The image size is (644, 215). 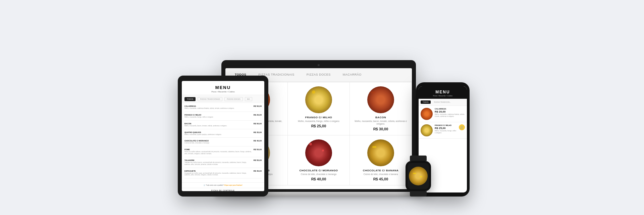 I want to click on tablet-tab-todos: TODOS, so click(x=190, y=99).